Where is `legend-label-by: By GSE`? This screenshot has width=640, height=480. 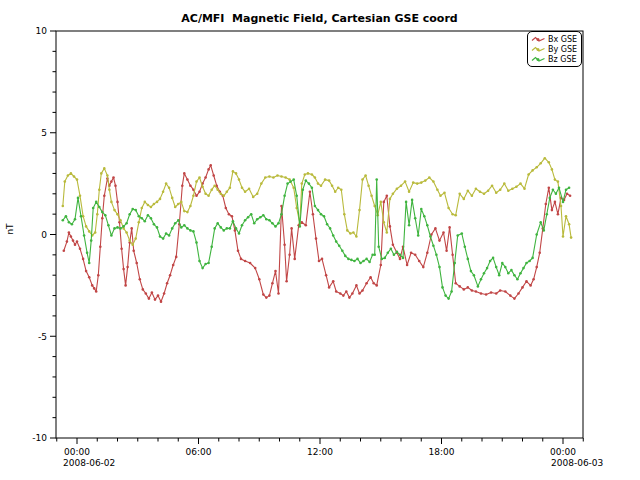 legend-label-by: By GSE is located at coordinates (562, 50).